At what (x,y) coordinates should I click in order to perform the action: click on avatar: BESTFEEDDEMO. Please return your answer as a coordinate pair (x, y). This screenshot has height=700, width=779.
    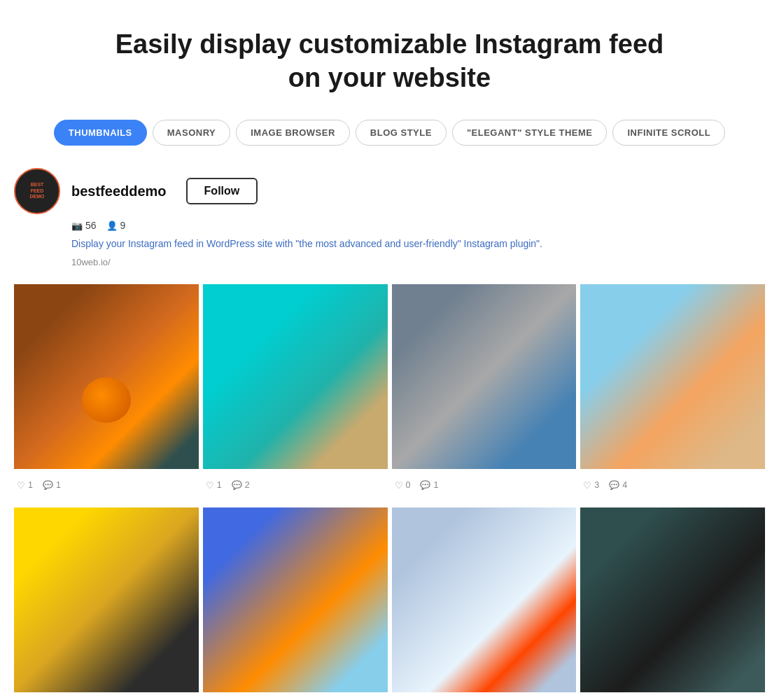
    Looking at the image, I should click on (37, 191).